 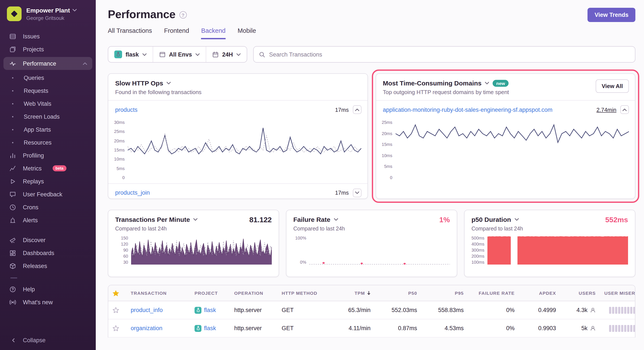 What do you see at coordinates (158, 293) in the screenshot?
I see `col-header-transaction: Transaction` at bounding box center [158, 293].